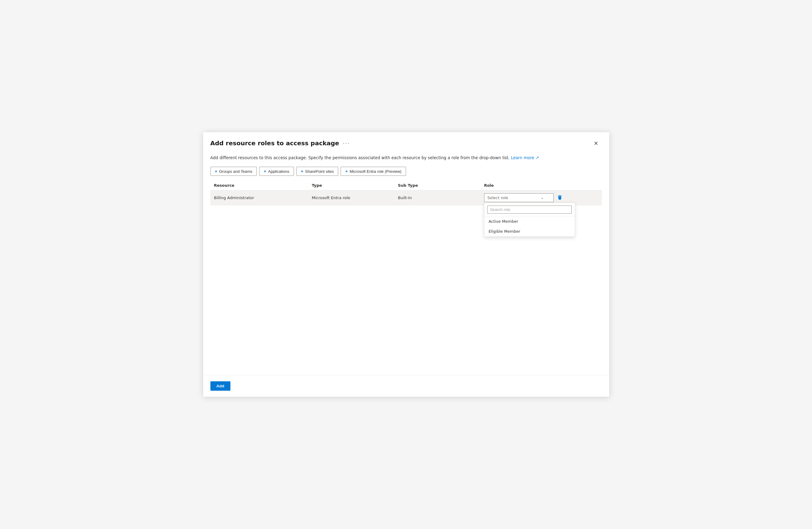 This screenshot has width=812, height=529. Describe the element at coordinates (220, 386) in the screenshot. I see `add-button: Add` at that location.